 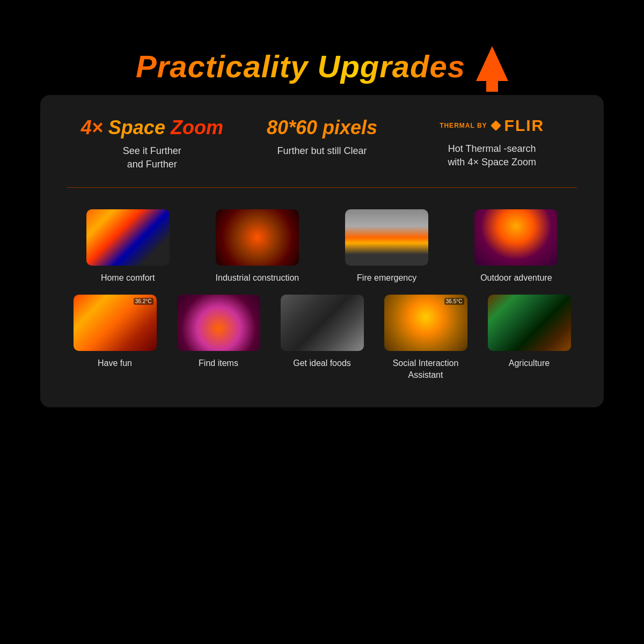 What do you see at coordinates (301, 67) in the screenshot?
I see `page-title: Practicality Upgrades` at bounding box center [301, 67].